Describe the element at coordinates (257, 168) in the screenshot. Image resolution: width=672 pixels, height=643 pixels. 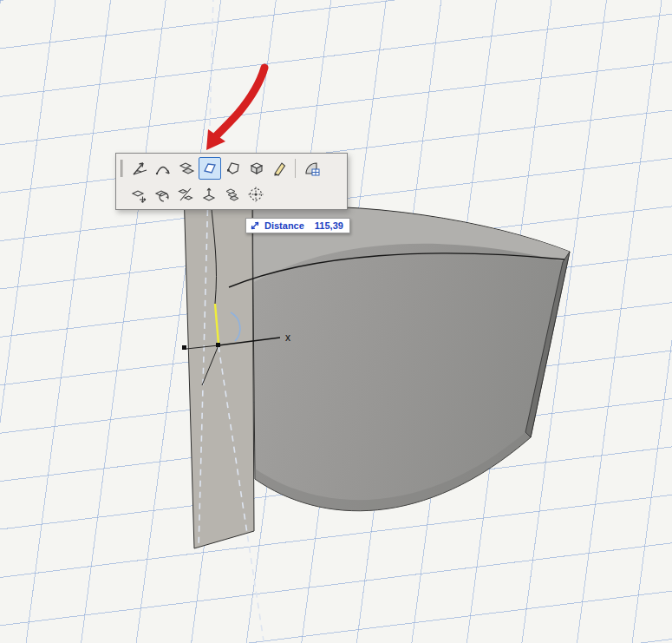
I see `box-tool-button` at that location.